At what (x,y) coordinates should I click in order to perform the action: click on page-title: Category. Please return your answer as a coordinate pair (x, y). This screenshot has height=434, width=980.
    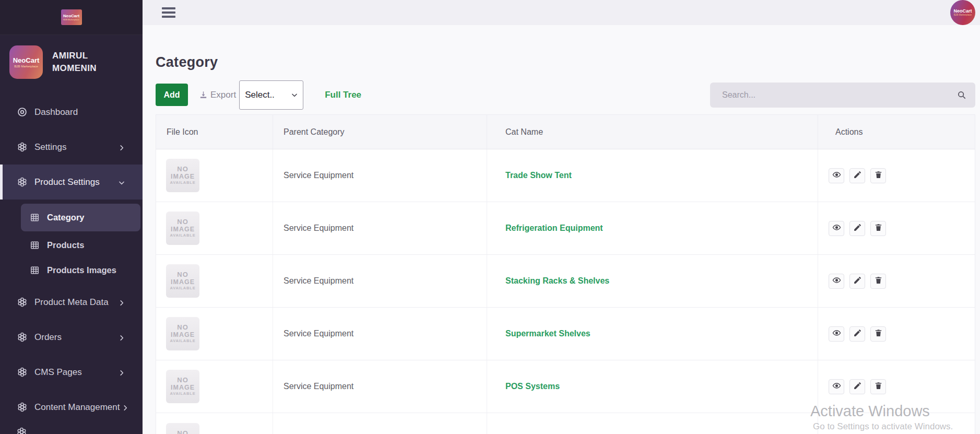
    Looking at the image, I should click on (565, 63).